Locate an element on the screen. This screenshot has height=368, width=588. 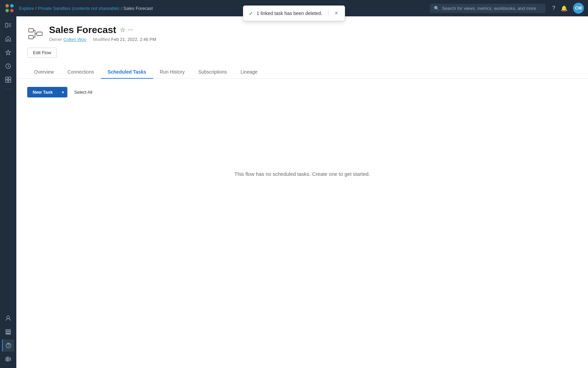
sidebar-bottom is located at coordinates (8, 339).